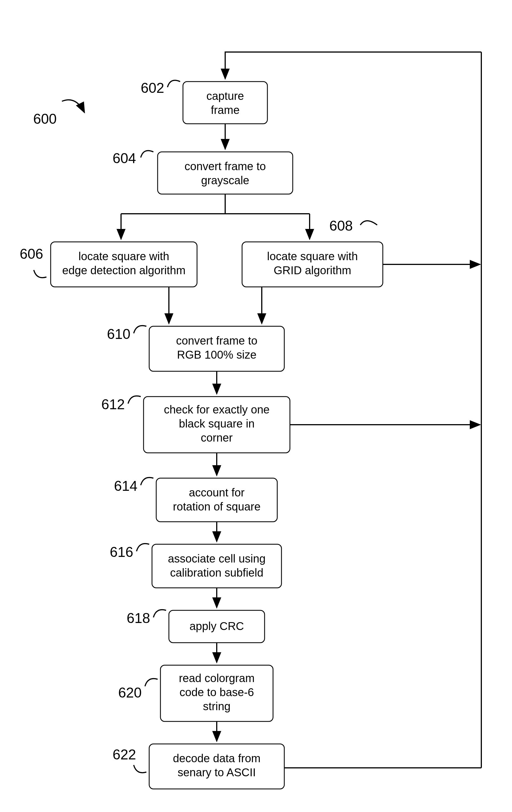 Image resolution: width=512 pixels, height=812 pixels. Describe the element at coordinates (31, 254) in the screenshot. I see `ref-606: 606` at that location.